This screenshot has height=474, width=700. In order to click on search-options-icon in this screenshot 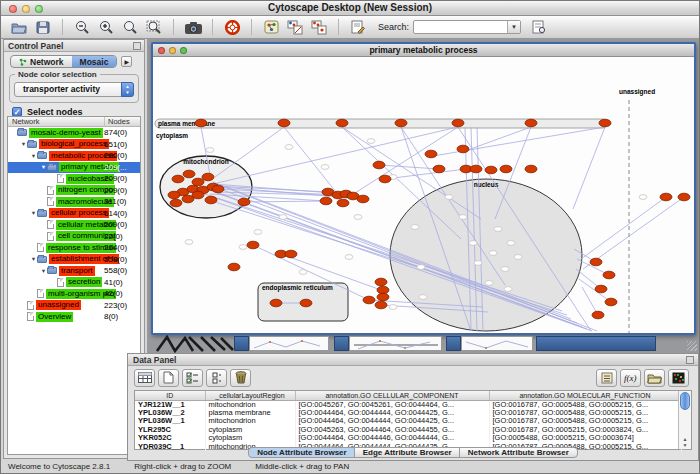, I will do `click(539, 28)`.